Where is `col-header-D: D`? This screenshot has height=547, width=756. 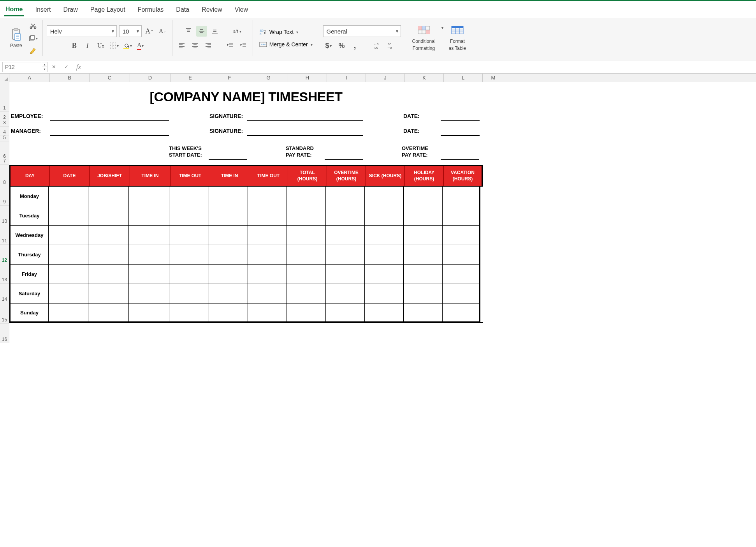
col-header-D: D is located at coordinates (150, 78).